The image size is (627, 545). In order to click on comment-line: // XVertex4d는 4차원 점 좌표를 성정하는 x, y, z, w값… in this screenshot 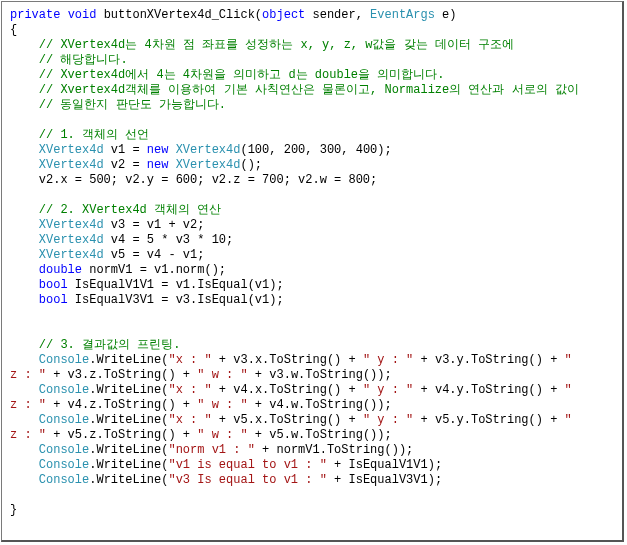, I will do `click(262, 45)`.